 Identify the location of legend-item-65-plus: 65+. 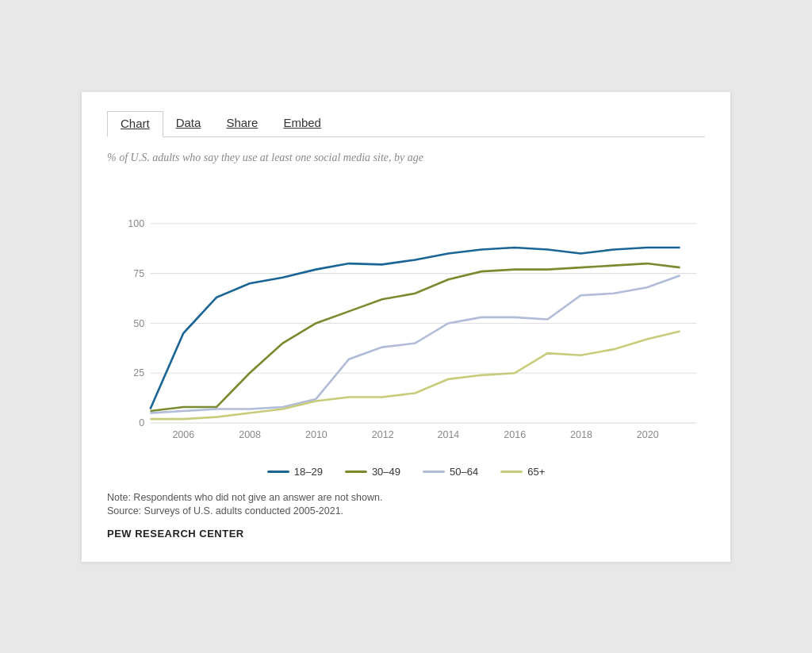
(523, 471).